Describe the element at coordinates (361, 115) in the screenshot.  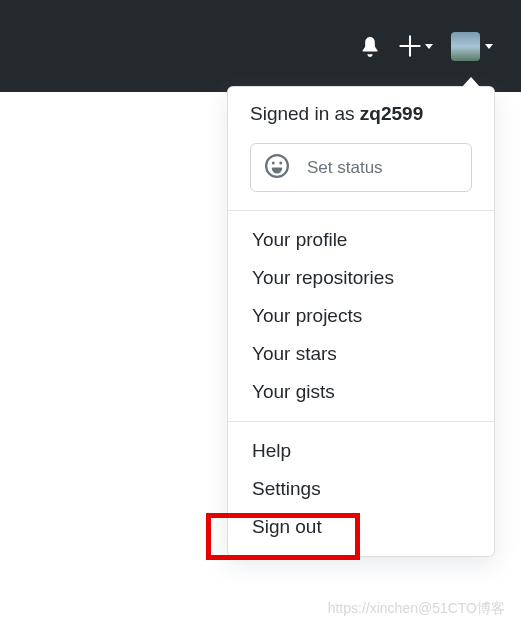
I see `signed-in-label: Signed in as zq2599` at that location.